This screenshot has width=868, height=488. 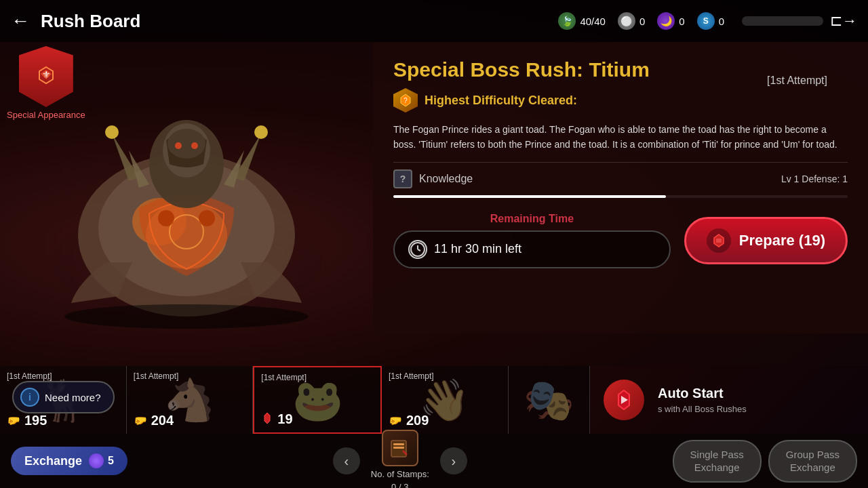 I want to click on boss-card-1-bottom: 🤛 195, so click(x=27, y=420).